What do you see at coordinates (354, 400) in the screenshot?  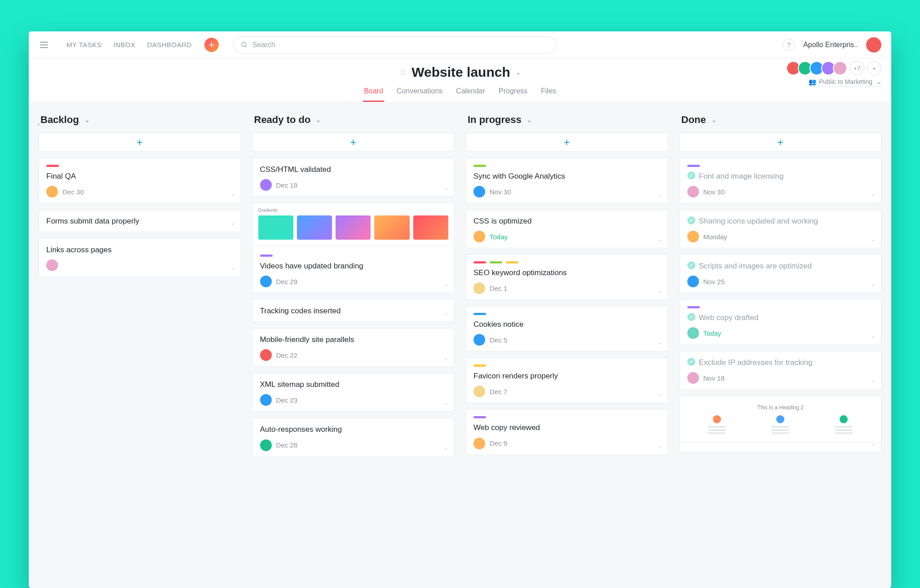 I see `card-meta: Dec 23` at bounding box center [354, 400].